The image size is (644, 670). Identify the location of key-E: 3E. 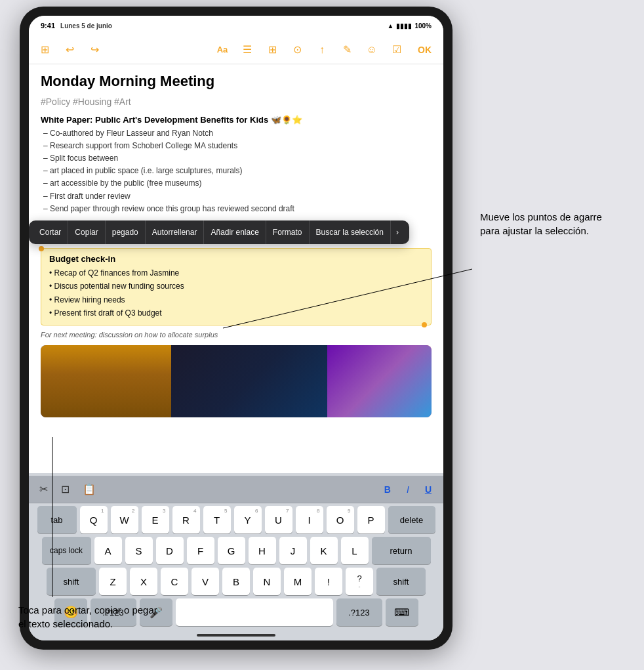
(155, 520).